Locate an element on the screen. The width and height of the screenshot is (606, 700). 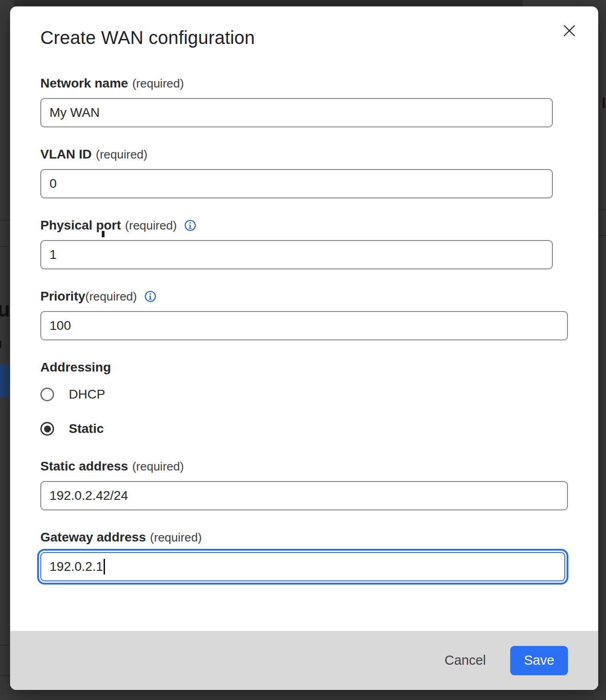
physical-port-input is located at coordinates (297, 255).